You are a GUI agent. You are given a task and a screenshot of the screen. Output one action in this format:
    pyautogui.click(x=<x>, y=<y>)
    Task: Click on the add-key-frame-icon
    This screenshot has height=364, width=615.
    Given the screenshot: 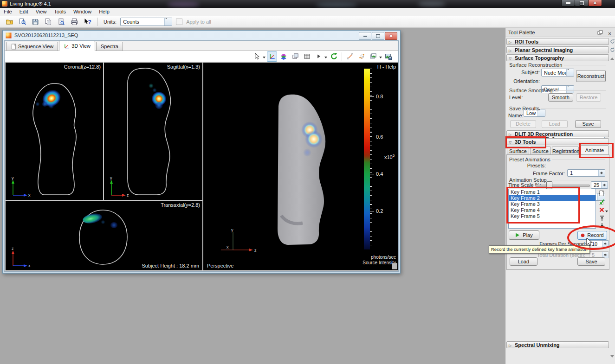 What is the action you would take?
    pyautogui.click(x=602, y=193)
    